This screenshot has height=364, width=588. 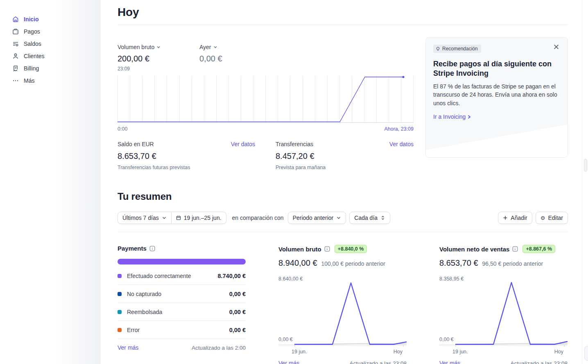 I want to click on payments-row-success: Efectuado correctamente 8.740,00 €, so click(x=182, y=276).